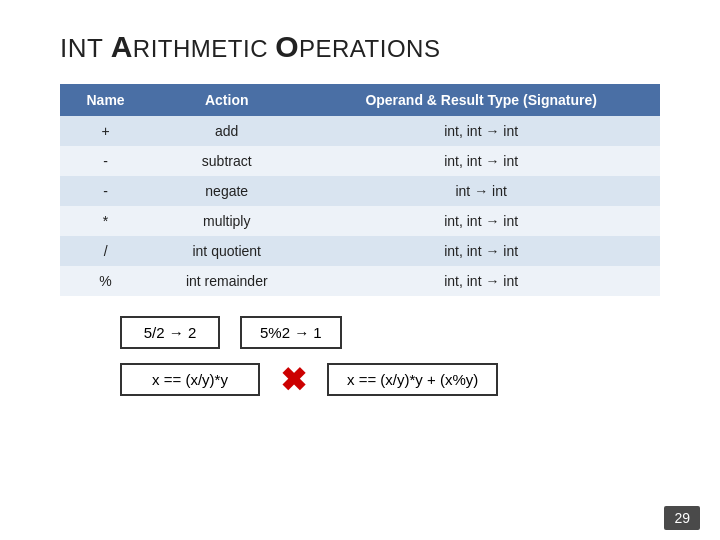  Describe the element at coordinates (122, 46) in the screenshot. I see `title-a: A` at that location.